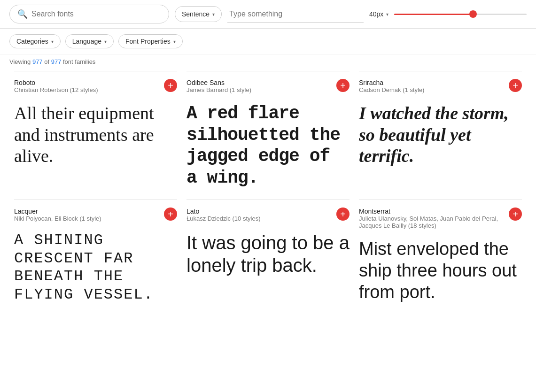 The width and height of the screenshot is (536, 392). Describe the element at coordinates (379, 14) in the screenshot. I see `size-dropdown: 40px ▾` at that location.